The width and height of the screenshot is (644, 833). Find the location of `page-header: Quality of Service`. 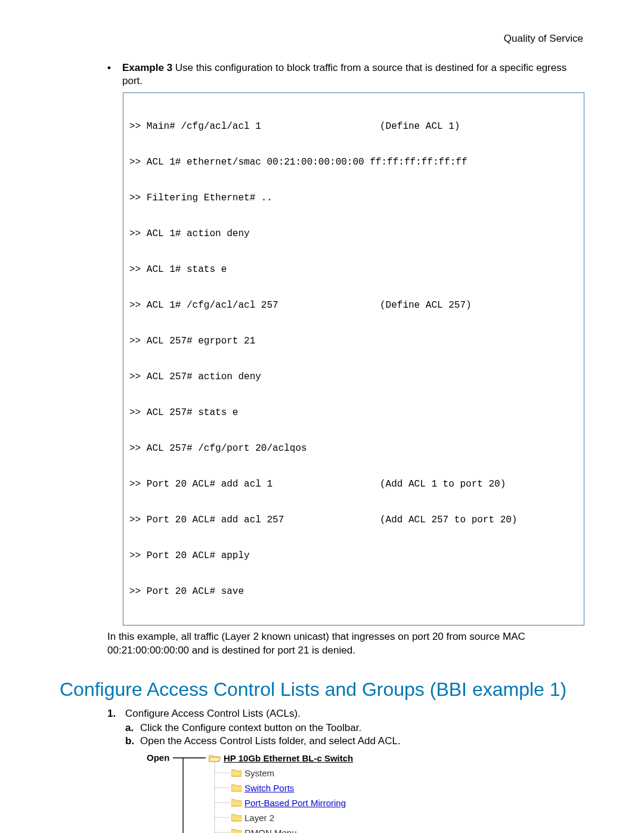

page-header: Quality of Service is located at coordinates (322, 39).